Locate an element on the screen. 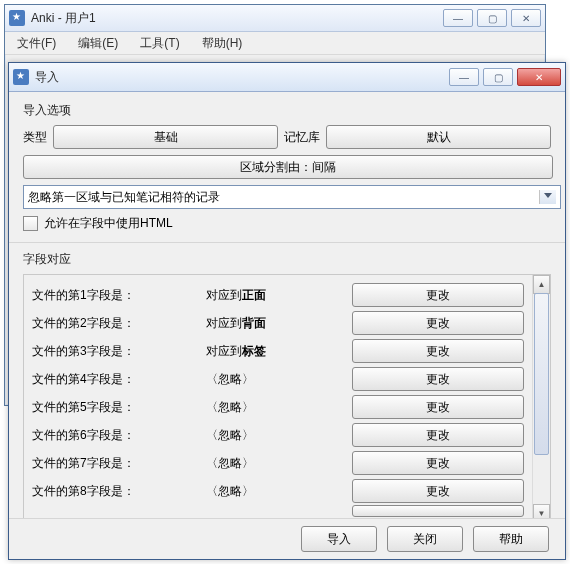  menu-tools: 工具(T) is located at coordinates (160, 44).